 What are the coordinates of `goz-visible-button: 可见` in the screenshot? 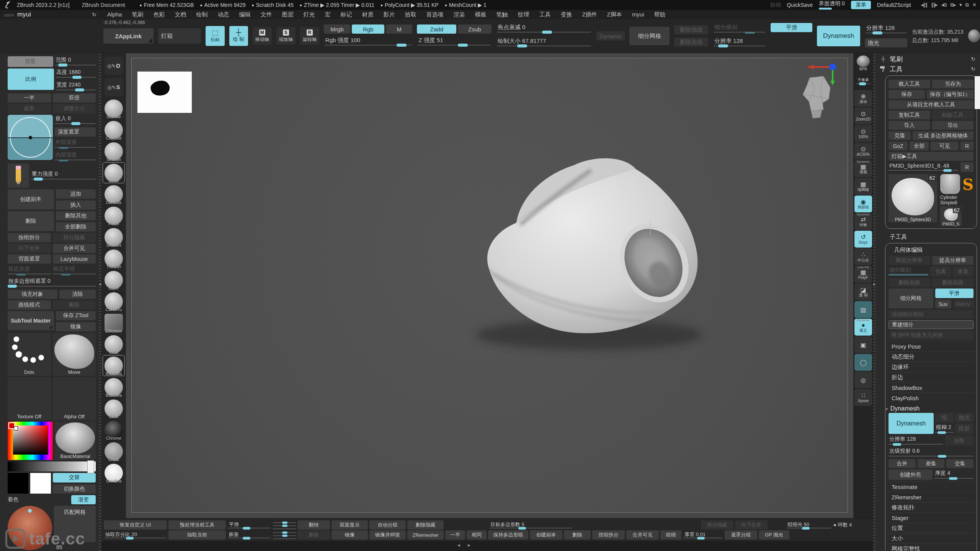 It's located at (945, 146).